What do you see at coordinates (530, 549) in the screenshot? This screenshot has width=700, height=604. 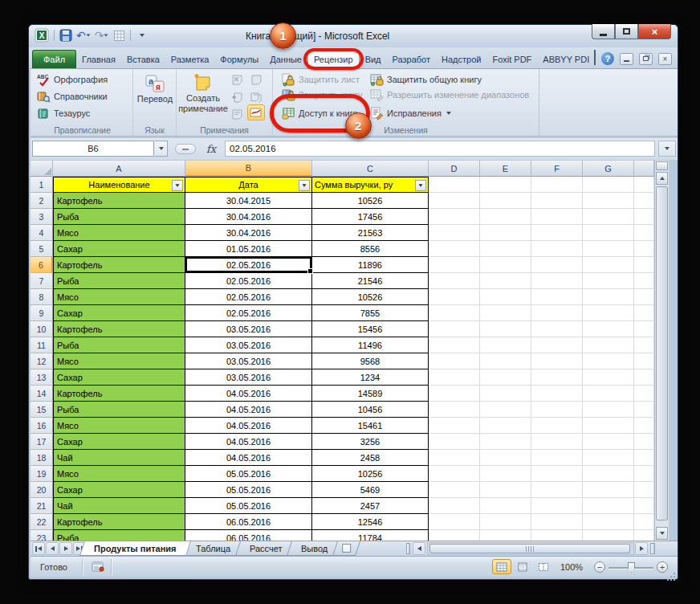 I see `horizontal-scroll-thumb` at bounding box center [530, 549].